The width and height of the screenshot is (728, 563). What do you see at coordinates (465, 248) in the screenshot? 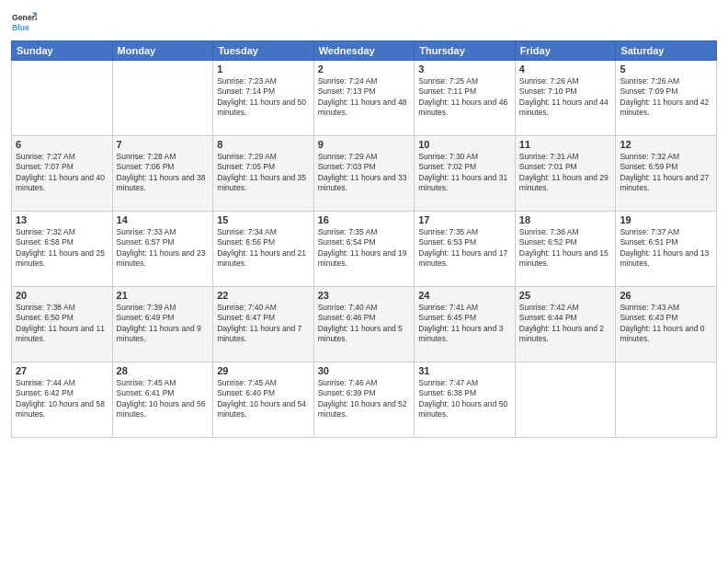
I see `day-info: Sunrise: 7:35 AM Sunset: 6:53 PM Dayligh…` at bounding box center [465, 248].